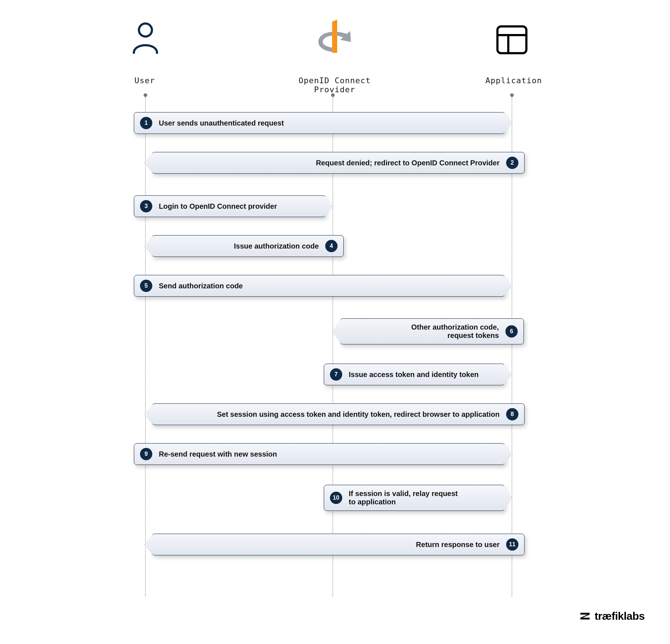  I want to click on step-9: 9 Re-send request with new session, so click(319, 454).